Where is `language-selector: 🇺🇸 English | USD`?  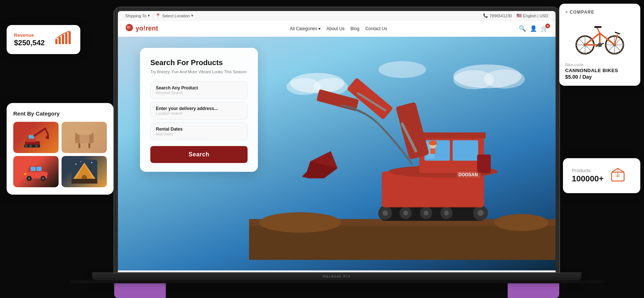
language-selector: 🇺🇸 English | USD is located at coordinates (532, 15).